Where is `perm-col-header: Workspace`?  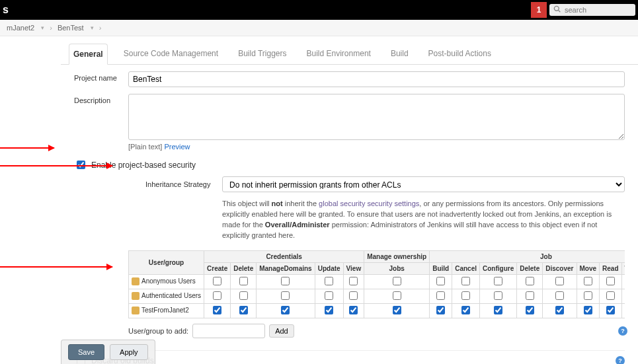 perm-col-header: Workspace is located at coordinates (623, 268).